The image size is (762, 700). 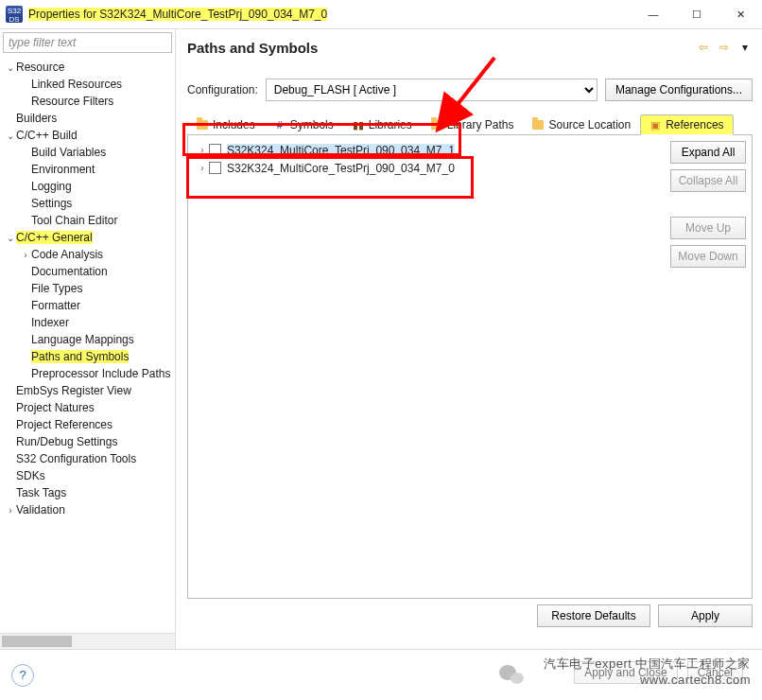 What do you see at coordinates (358, 125) in the screenshot?
I see `books-icon: ▮▮` at bounding box center [358, 125].